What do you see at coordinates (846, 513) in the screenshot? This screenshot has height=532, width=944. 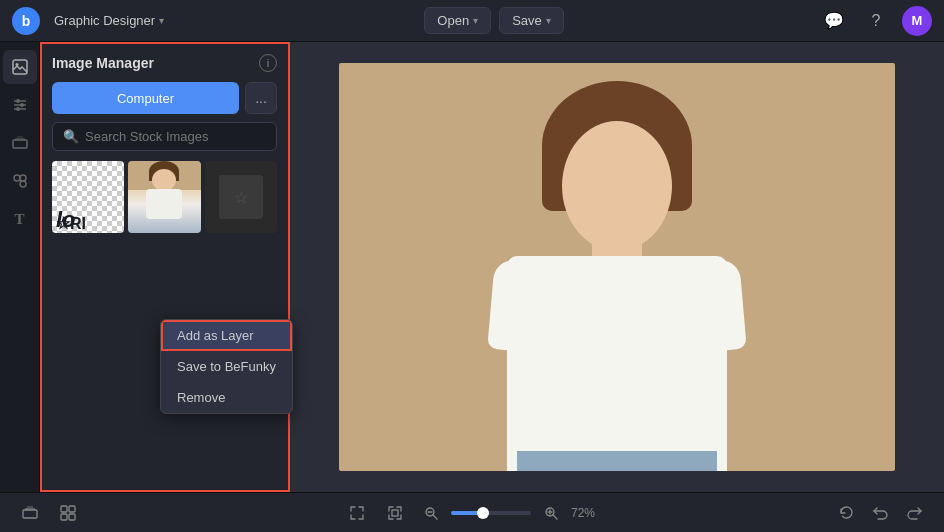 I see `history-button` at bounding box center [846, 513].